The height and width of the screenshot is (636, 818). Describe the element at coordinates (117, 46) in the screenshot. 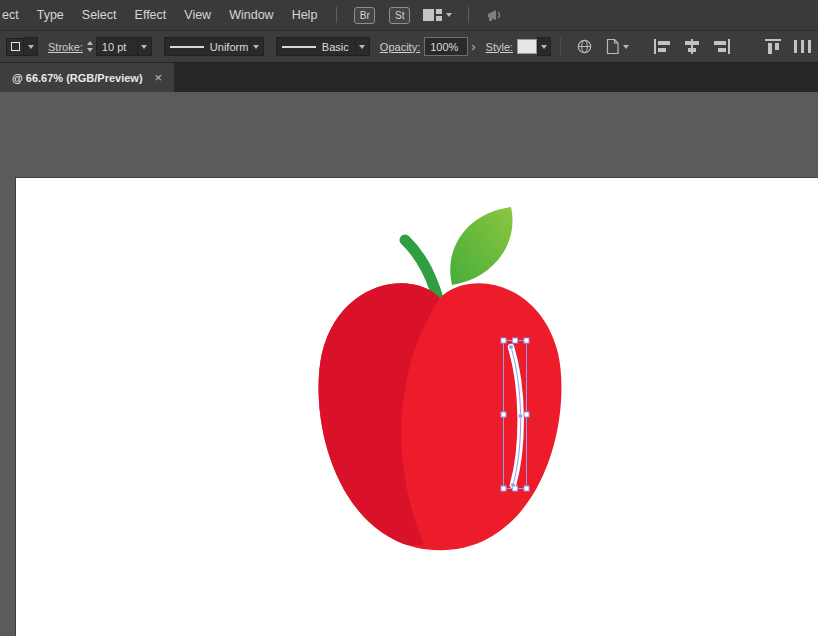

I see `stroke-weight-input: 10 pt` at that location.